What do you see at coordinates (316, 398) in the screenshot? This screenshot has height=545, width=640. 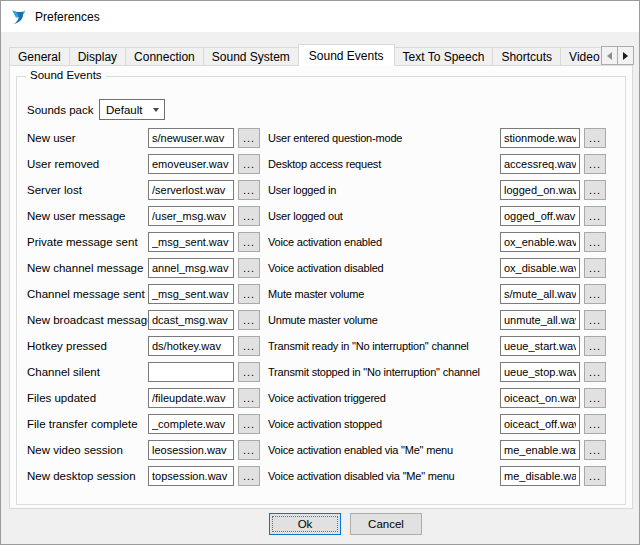 I see `sound-event-row: Files updated ... Voice activation trigg…` at bounding box center [316, 398].